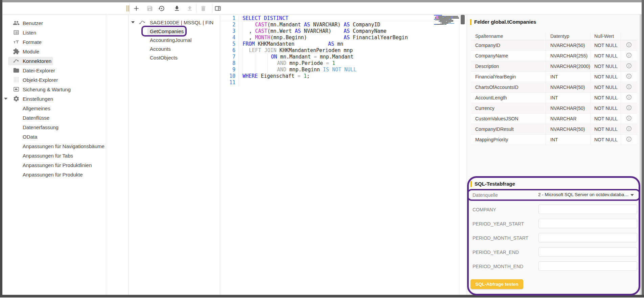  What do you see at coordinates (553, 236) in the screenshot?
I see `sql-test-section: SQL-Testabfrage Datenquelle 2 - Microsof…` at bounding box center [553, 236].